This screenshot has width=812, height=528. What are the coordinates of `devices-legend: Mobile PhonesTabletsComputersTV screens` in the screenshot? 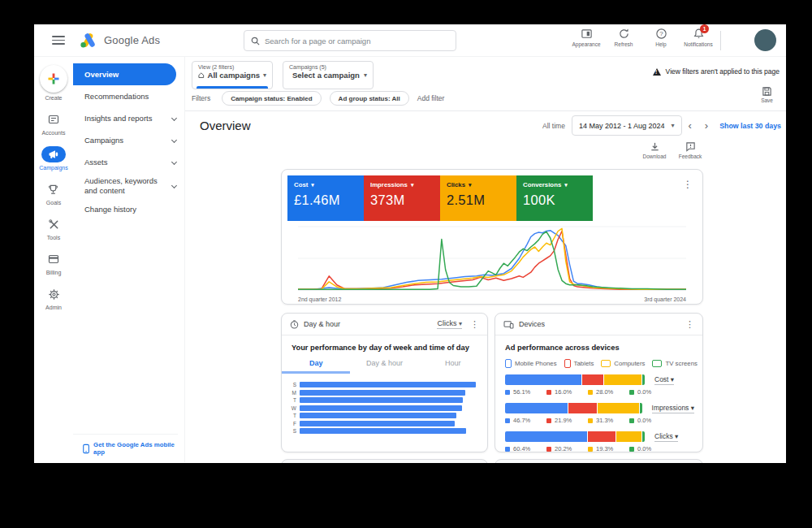 It's located at (604, 364).